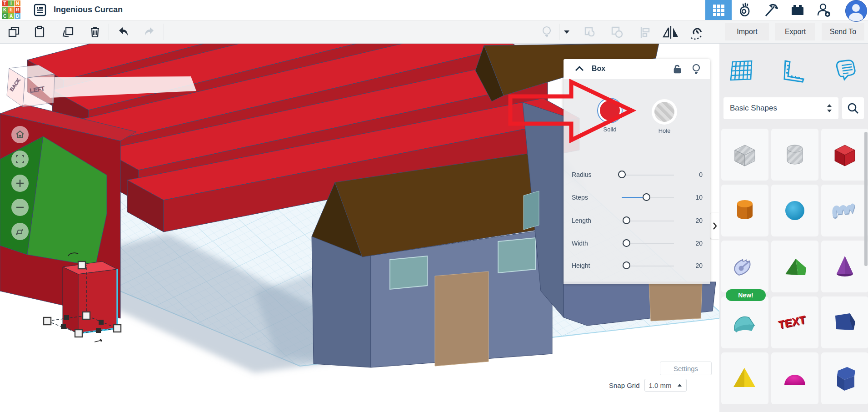 This screenshot has width=868, height=412. I want to click on shape-tile-box, so click(844, 155).